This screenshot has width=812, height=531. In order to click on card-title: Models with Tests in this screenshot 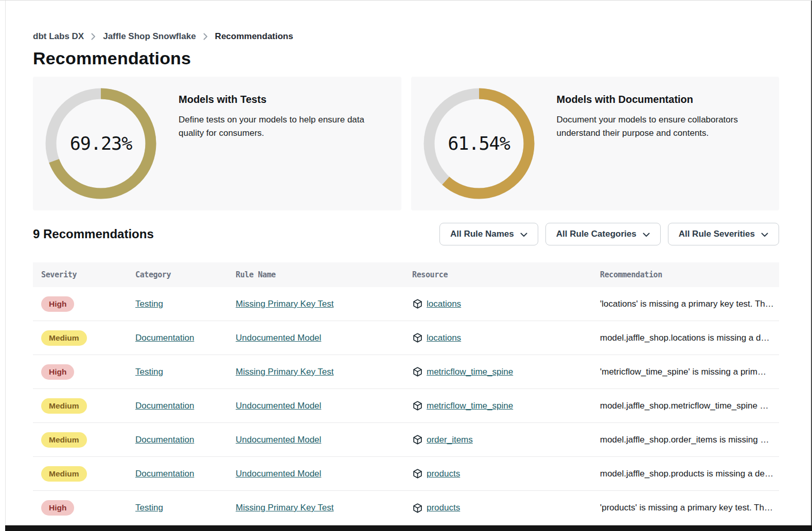, I will do `click(284, 100)`.